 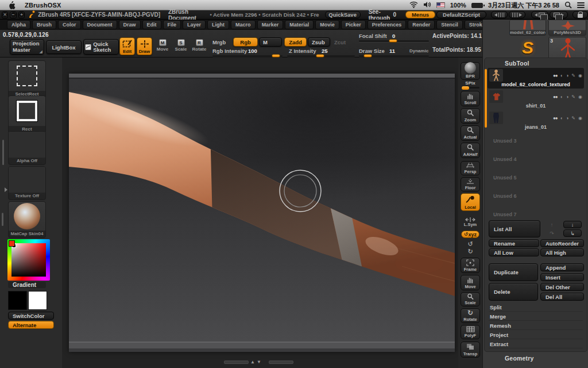 What do you see at coordinates (514, 252) in the screenshot?
I see `all-low-button: All Low` at bounding box center [514, 252].